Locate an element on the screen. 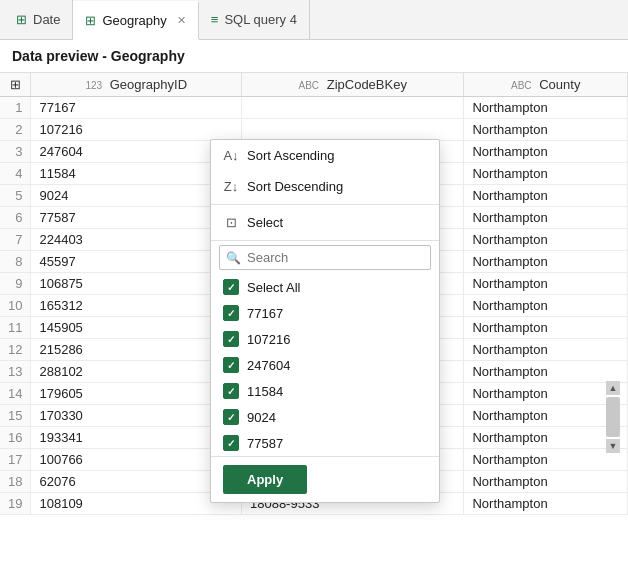 Image resolution: width=628 pixels, height=576 pixels. checkbox-list: Select All 77167 107216 247604 11584 902… is located at coordinates (325, 365).